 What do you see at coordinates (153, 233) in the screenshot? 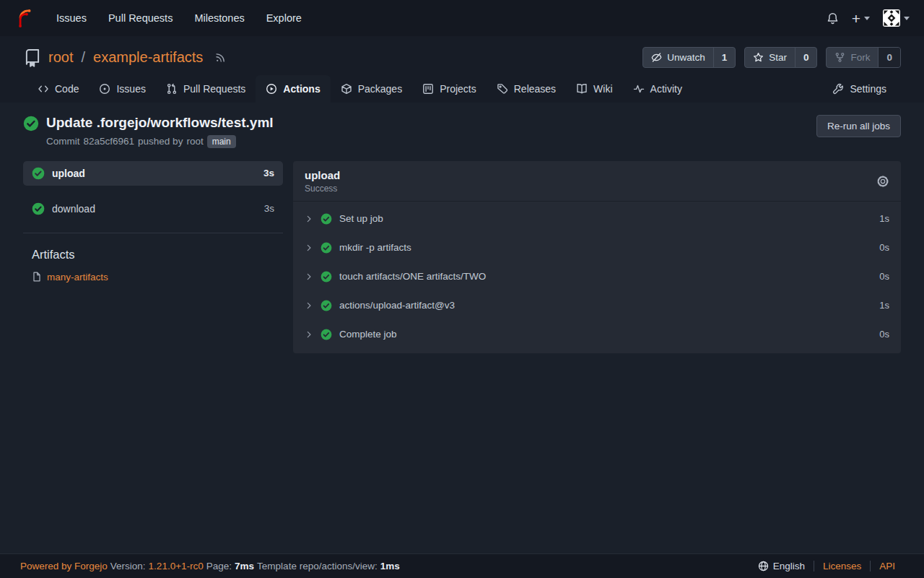
I see `sidebar-divider` at bounding box center [153, 233].